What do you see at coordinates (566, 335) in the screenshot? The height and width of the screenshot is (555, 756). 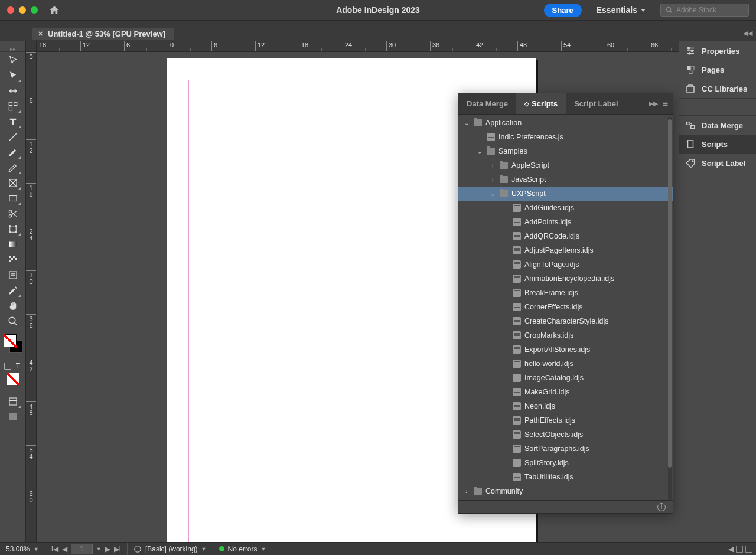 I see `tree-script: CropMarks.idjs` at bounding box center [566, 335].